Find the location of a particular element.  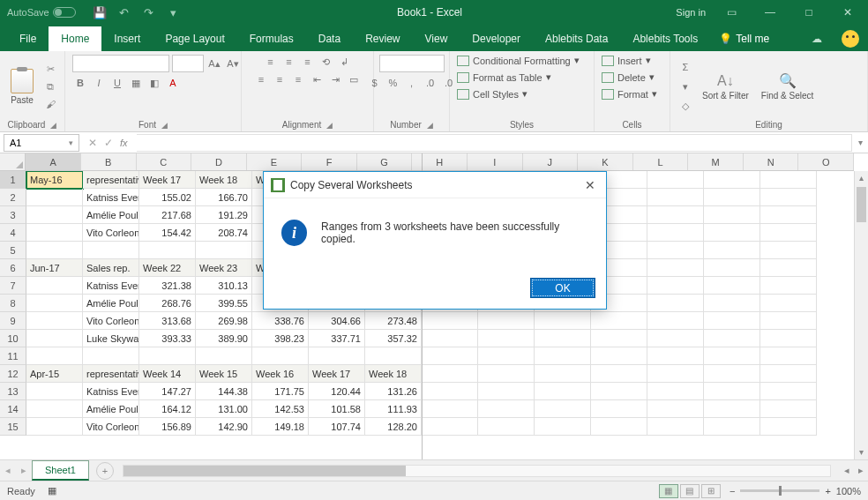

horizontal-scrollbar is located at coordinates (476, 471).